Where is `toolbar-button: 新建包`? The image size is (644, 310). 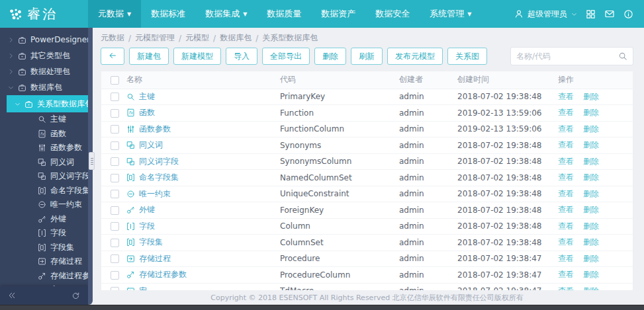
toolbar-button: 新建包 is located at coordinates (149, 56).